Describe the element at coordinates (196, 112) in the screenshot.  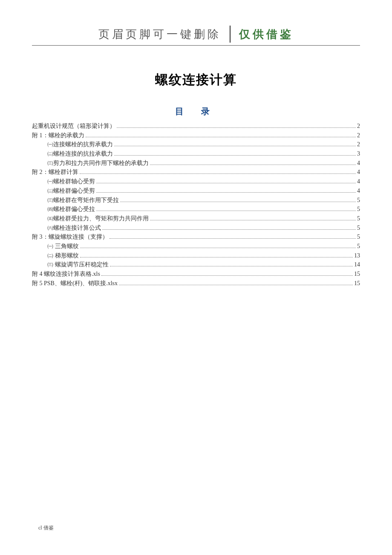
I see `toc-heading: 目 录` at that location.